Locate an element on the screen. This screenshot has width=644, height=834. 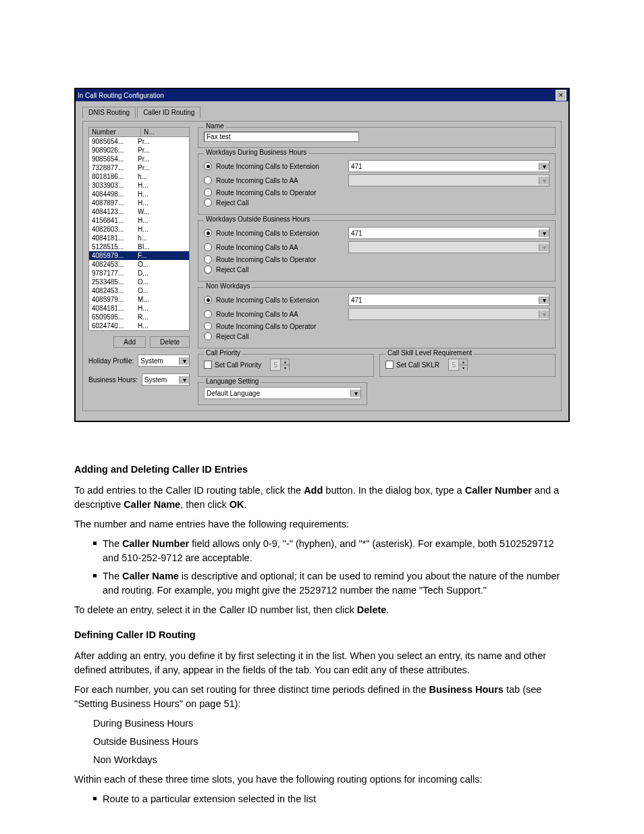
titlebar: In Call Routing Configuration ✕ is located at coordinates (322, 95).